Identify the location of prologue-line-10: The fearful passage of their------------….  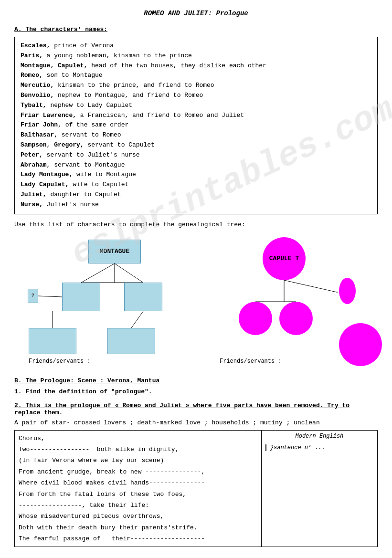
(138, 538).